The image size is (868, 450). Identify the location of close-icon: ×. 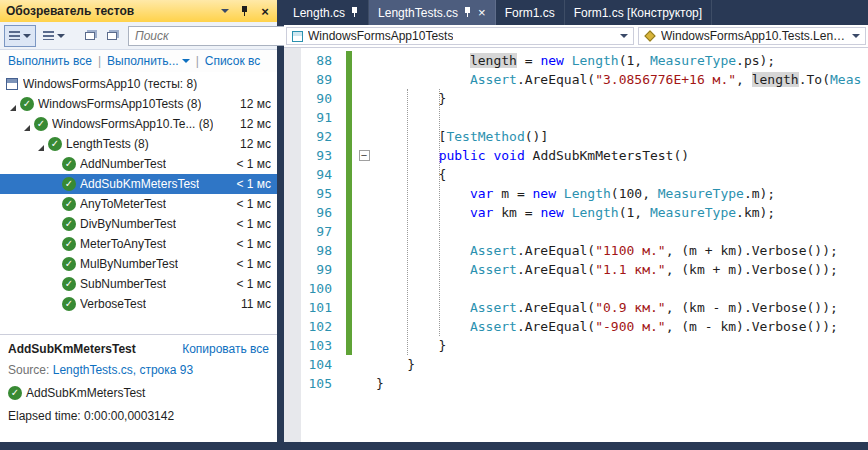
(482, 12).